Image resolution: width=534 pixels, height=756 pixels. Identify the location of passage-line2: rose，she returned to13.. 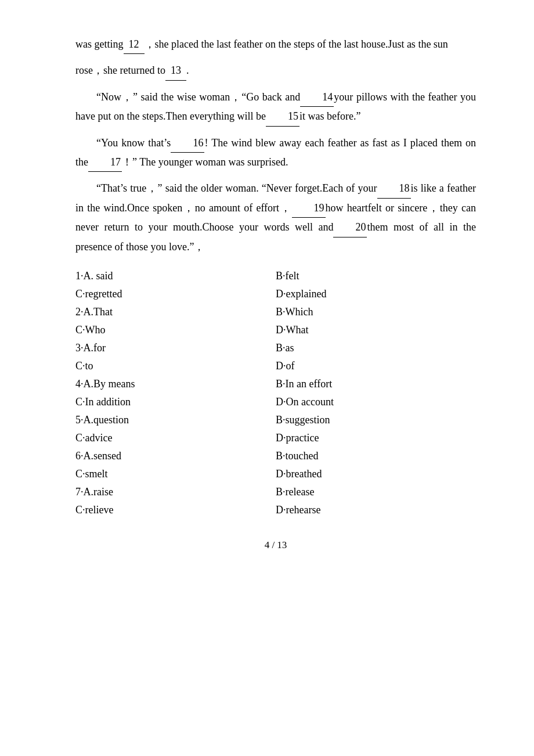
(276, 71).